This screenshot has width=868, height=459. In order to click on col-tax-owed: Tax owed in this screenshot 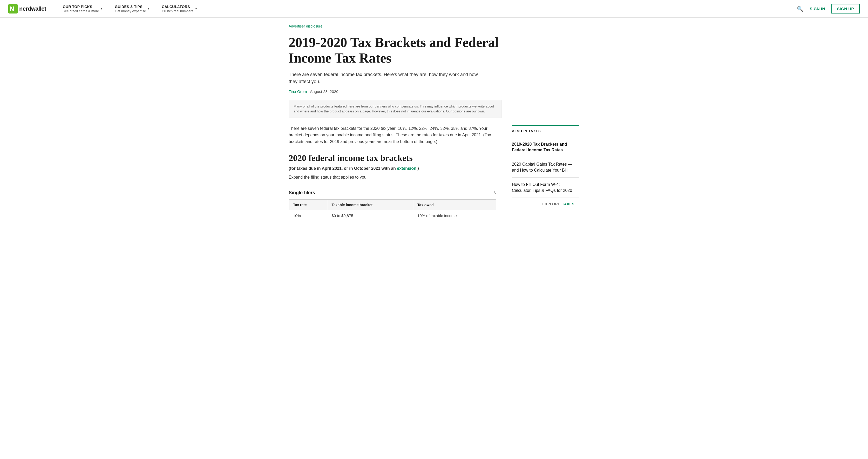, I will do `click(455, 205)`.